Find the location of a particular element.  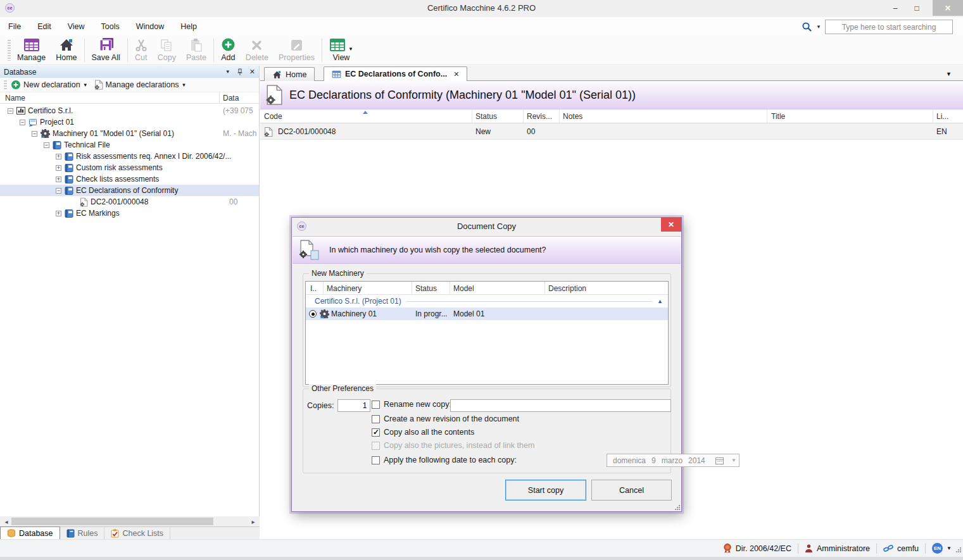

column-id: I.. is located at coordinates (313, 289).